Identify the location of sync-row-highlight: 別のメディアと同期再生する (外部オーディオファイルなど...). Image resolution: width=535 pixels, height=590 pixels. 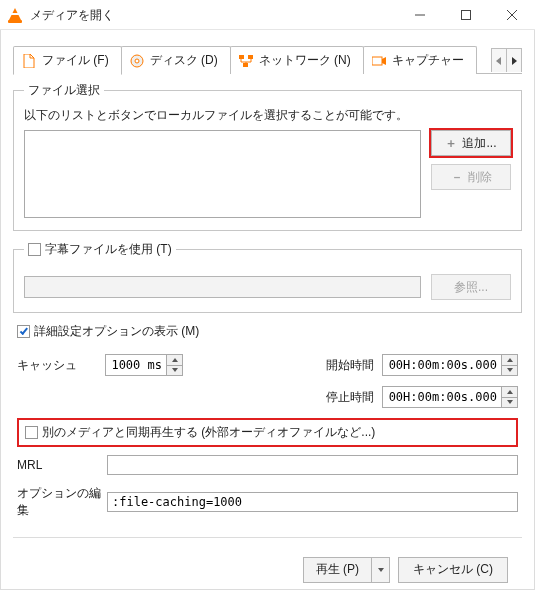
(268, 432).